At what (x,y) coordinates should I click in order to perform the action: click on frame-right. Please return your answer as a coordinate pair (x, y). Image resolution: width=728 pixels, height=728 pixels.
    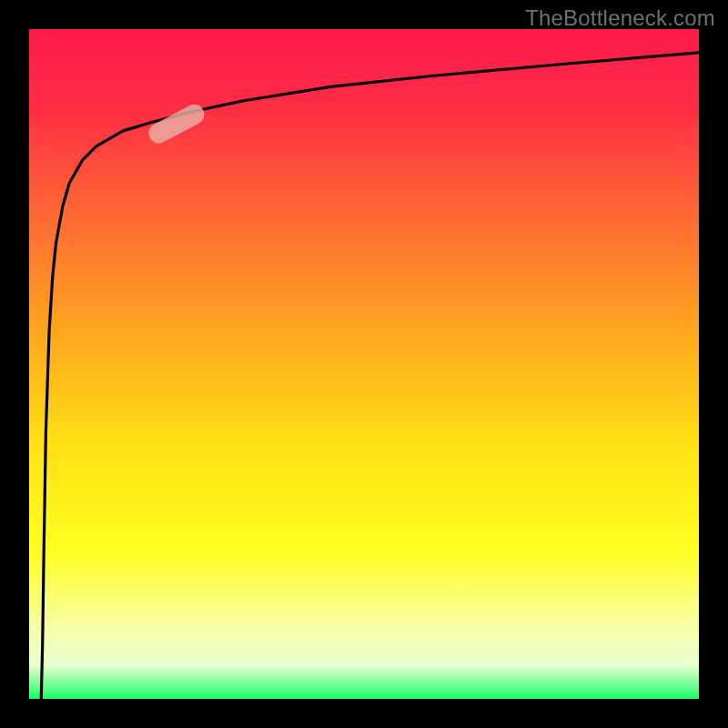
    Looking at the image, I should click on (713, 364).